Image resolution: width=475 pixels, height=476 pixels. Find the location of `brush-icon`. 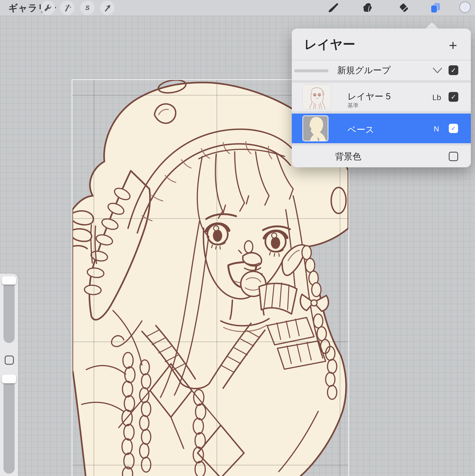

brush-icon is located at coordinates (333, 8).